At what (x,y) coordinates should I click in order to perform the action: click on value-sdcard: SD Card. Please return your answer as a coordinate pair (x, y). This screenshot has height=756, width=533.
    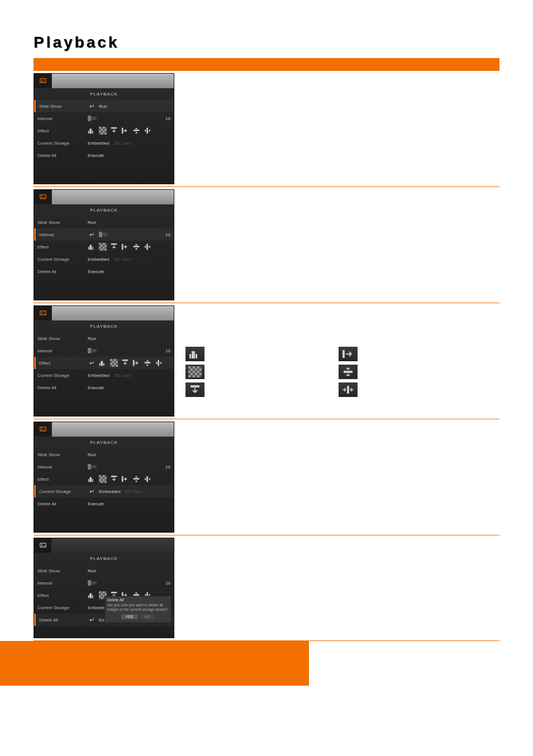
    Looking at the image, I should click on (134, 491).